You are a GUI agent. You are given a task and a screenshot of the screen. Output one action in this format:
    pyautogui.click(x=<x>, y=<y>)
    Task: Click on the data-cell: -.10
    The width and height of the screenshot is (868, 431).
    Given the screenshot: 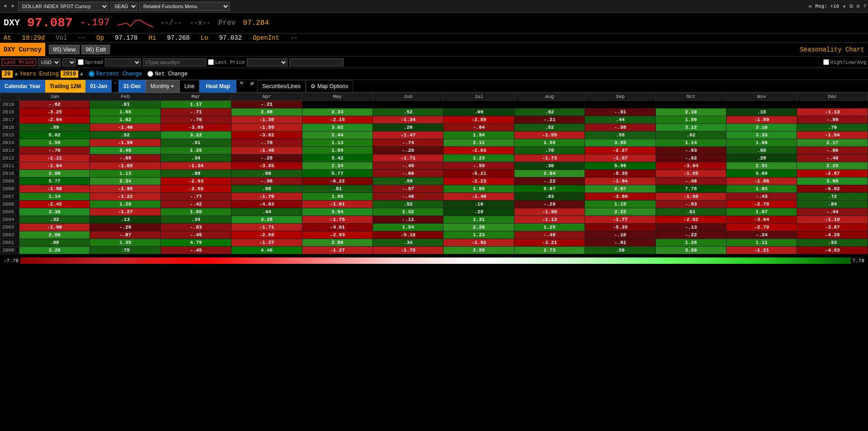 What is the action you would take?
    pyautogui.click(x=620, y=235)
    